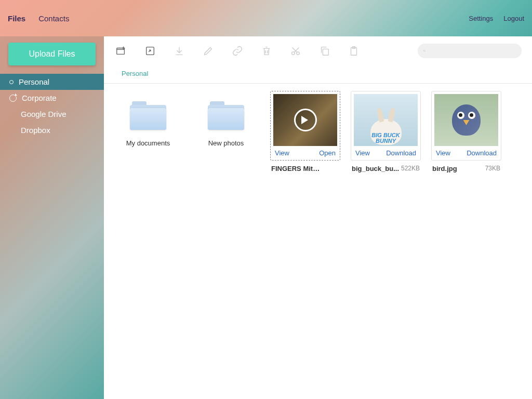 This screenshot has width=532, height=399. What do you see at coordinates (375, 168) in the screenshot?
I see `file-name: big_buck_bu...` at bounding box center [375, 168].